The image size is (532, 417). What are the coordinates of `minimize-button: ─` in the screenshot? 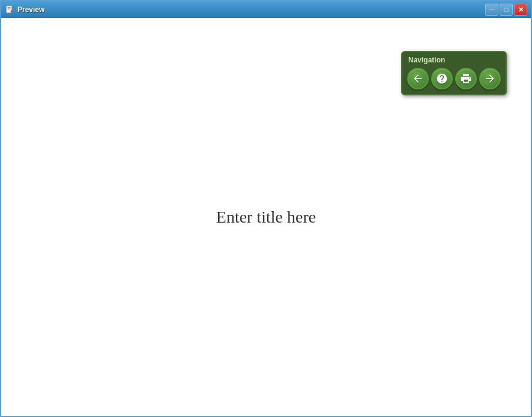 It's located at (492, 10).